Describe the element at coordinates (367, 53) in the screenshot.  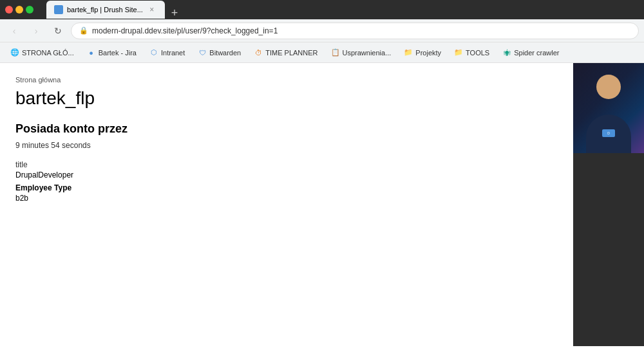
I see `bookmark-usprawnienia-label: Usprawnienia...` at that location.